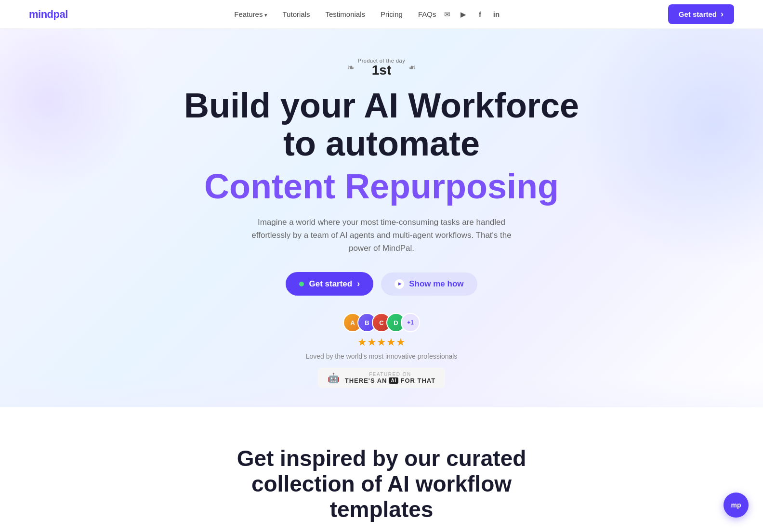 The width and height of the screenshot is (763, 532). I want to click on featured-badge: 🤖 FEATURED ON THERE'S AN AI FOR THAT, so click(382, 378).